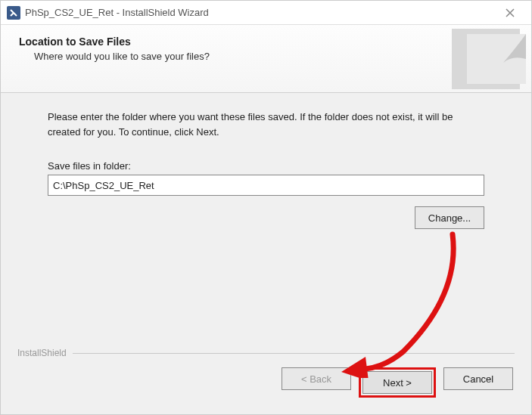 This screenshot has height=415, width=532. What do you see at coordinates (266, 124) in the screenshot?
I see `instruction-text: Please enter the folder where you want t…` at bounding box center [266, 124].